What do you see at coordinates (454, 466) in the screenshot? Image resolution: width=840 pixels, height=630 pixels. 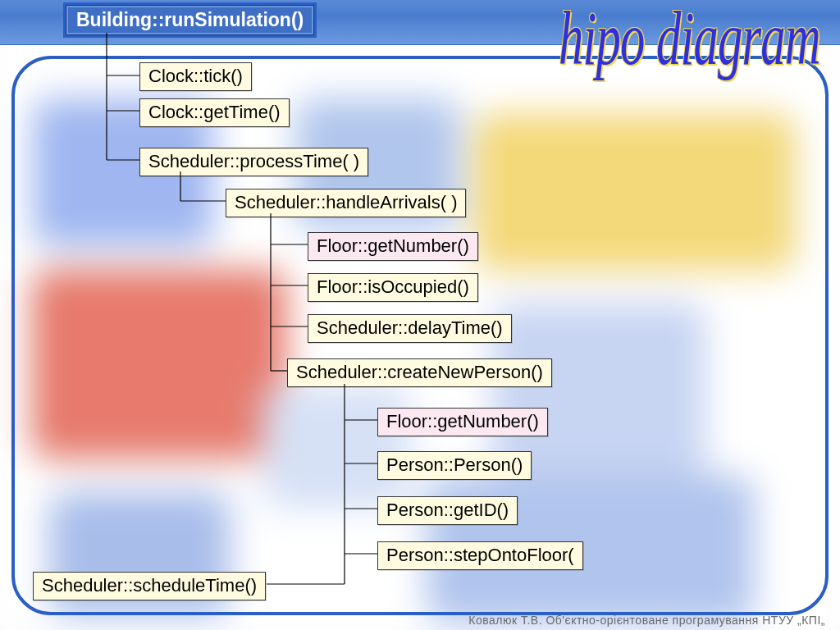 I see `node-person-constructor: Person::Person()` at bounding box center [454, 466].